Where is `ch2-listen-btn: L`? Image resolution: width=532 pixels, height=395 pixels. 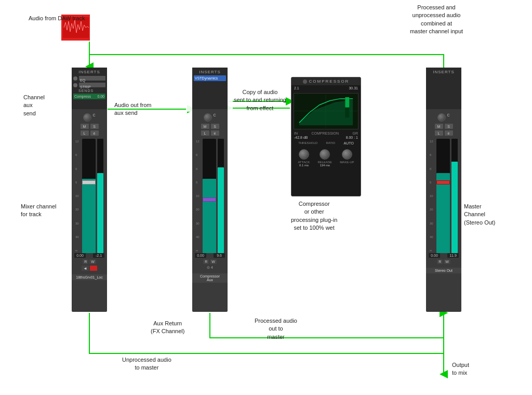 ch2-listen-btn: L is located at coordinates (205, 133).